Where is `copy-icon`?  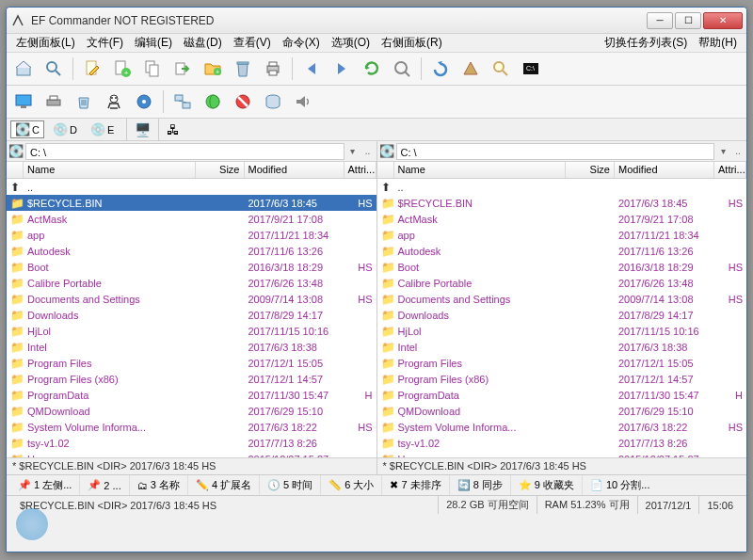
copy-icon is located at coordinates (152, 69).